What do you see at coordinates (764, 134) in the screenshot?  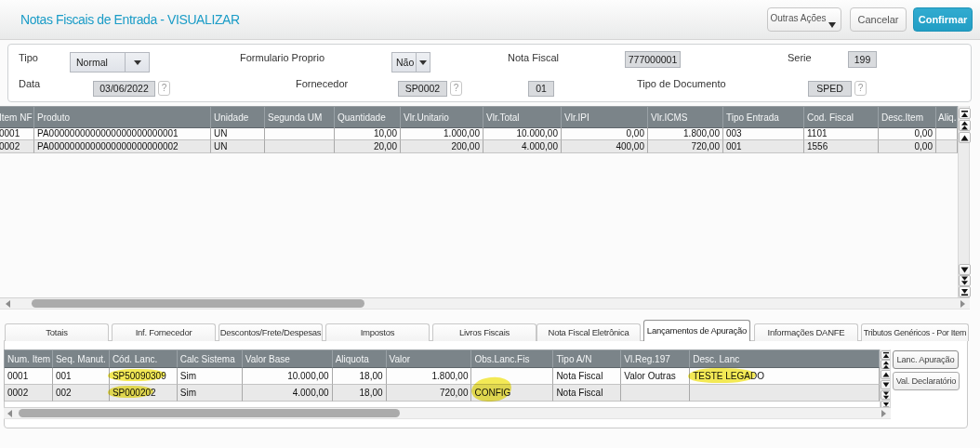 I see `cell-tipo-entrada: 003` at bounding box center [764, 134].